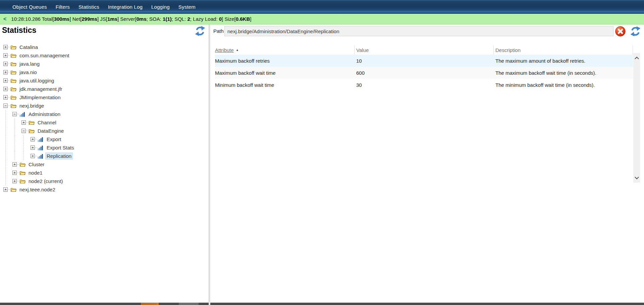  Describe the element at coordinates (63, 7) in the screenshot. I see `menu-item-filters: Filters` at that location.